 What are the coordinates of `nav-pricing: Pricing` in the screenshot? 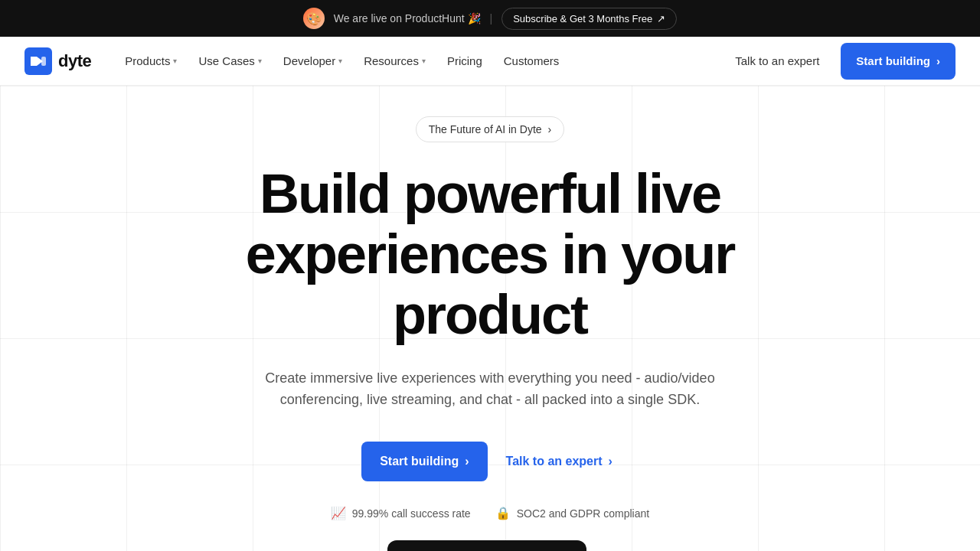 It's located at (465, 61).